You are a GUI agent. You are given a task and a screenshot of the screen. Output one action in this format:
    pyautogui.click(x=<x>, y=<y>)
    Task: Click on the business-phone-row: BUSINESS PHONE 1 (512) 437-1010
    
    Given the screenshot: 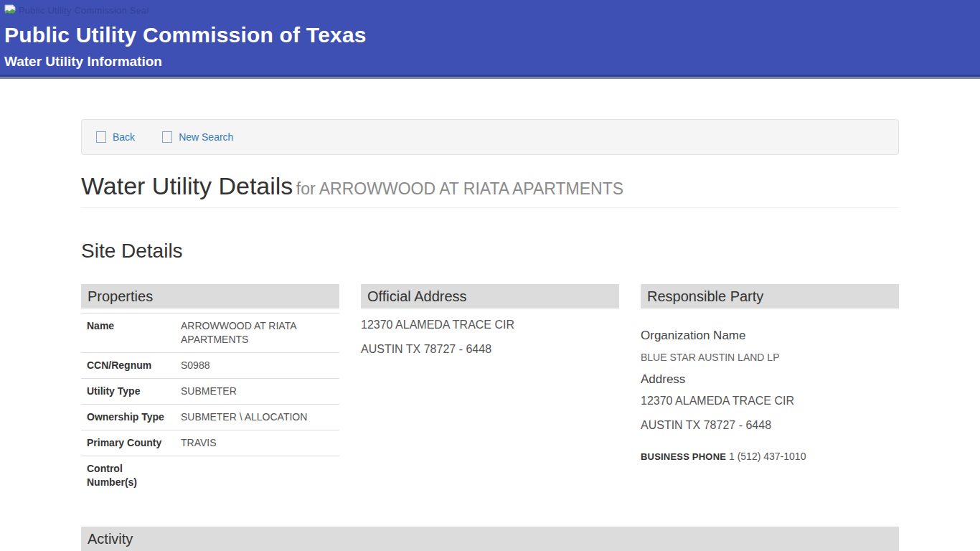 What is the action you would take?
    pyautogui.click(x=770, y=456)
    